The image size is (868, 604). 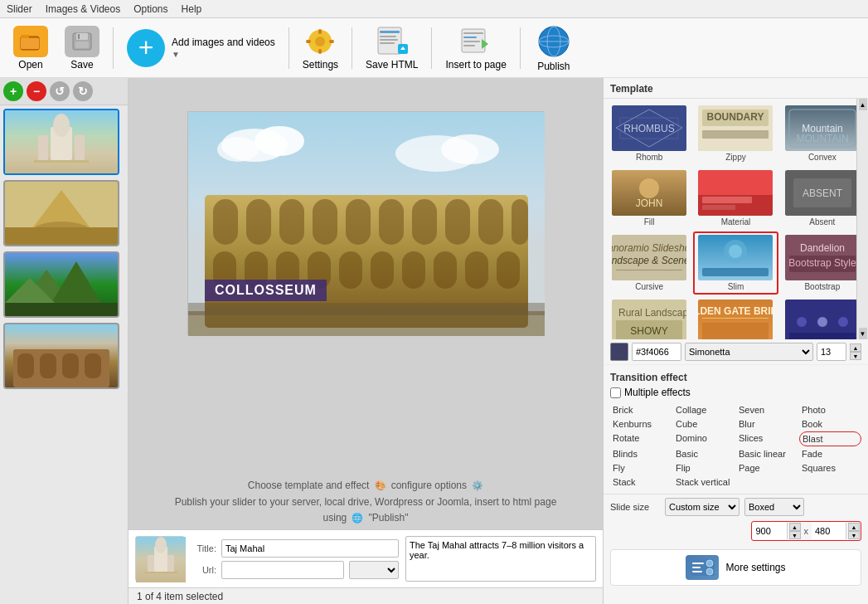 What do you see at coordinates (854, 527) in the screenshot?
I see `height-up: ▲` at bounding box center [854, 527].